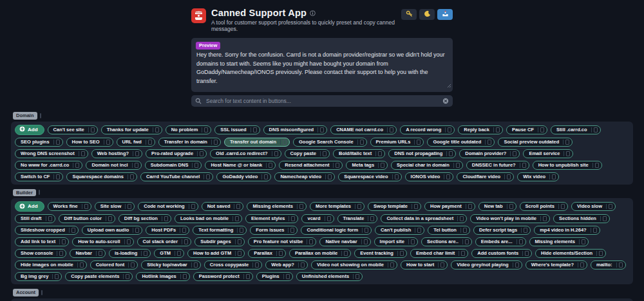 The image size is (644, 301). I want to click on canned-button-web-hosting: Web hosting?, so click(117, 154).